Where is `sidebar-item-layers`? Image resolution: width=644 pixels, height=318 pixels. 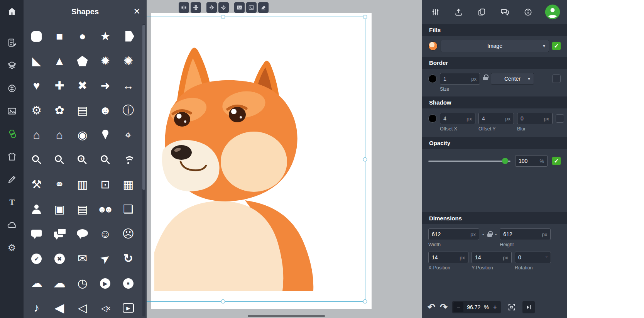
sidebar-item-layers is located at coordinates (12, 66).